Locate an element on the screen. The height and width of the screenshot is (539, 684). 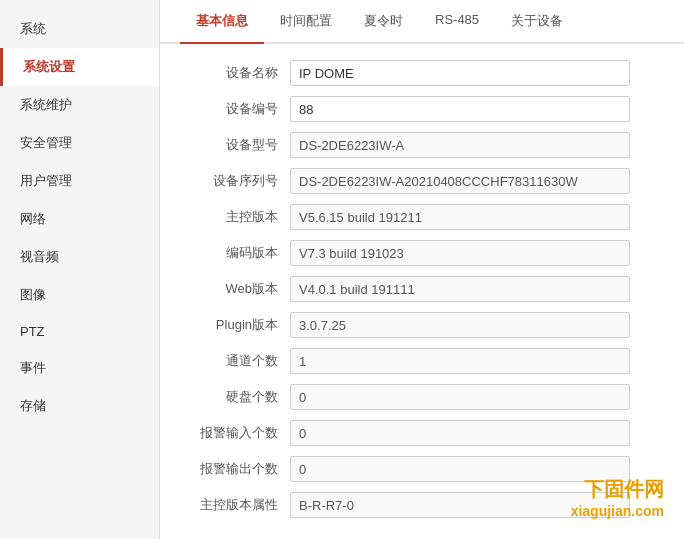
value-encode-version is located at coordinates (460, 253).